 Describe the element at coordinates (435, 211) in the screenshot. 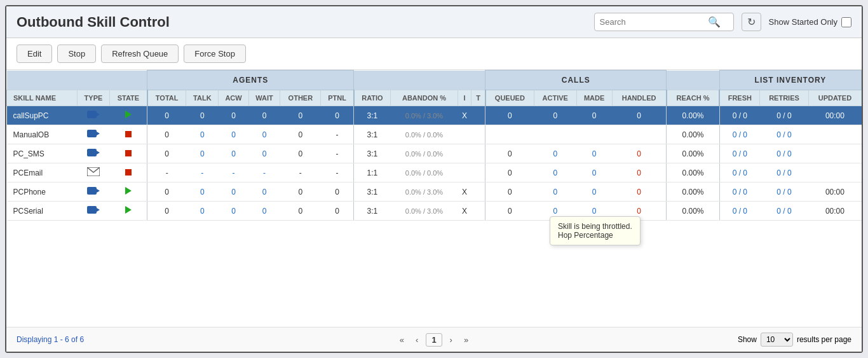

I see `table-row: PCSerial 0 0 0 0 0 0 3:1 0.0% / 3.0% X 0…` at that location.